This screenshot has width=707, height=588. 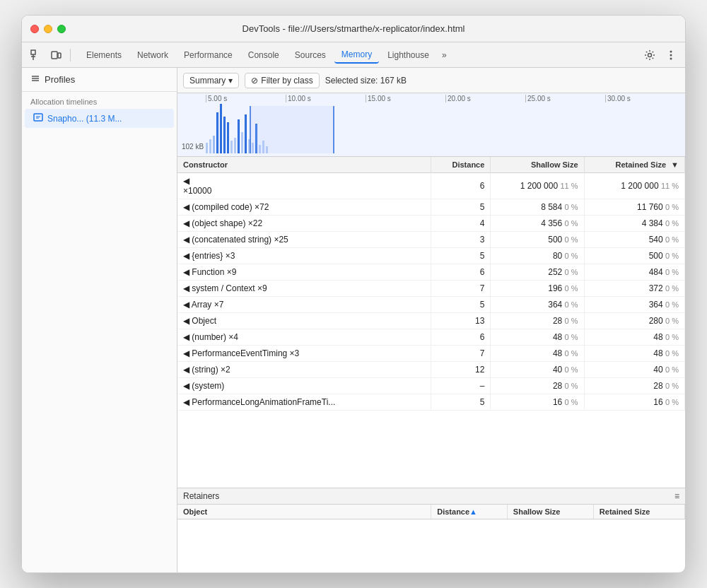 I want to click on th-shallow: Shallow Size, so click(x=537, y=165).